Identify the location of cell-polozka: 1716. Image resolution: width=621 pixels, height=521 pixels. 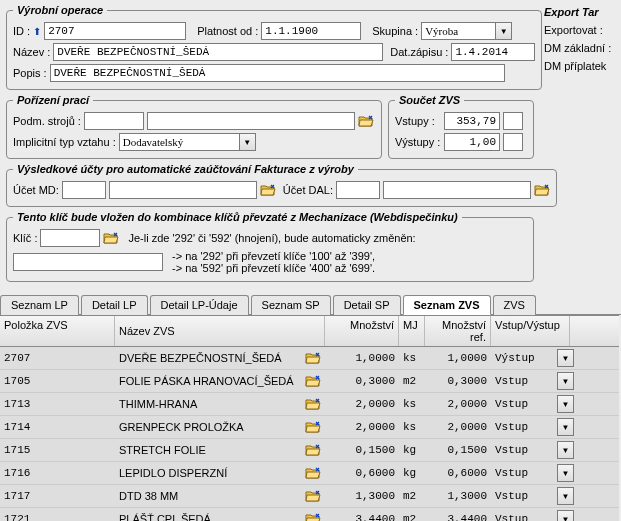
(58, 473).